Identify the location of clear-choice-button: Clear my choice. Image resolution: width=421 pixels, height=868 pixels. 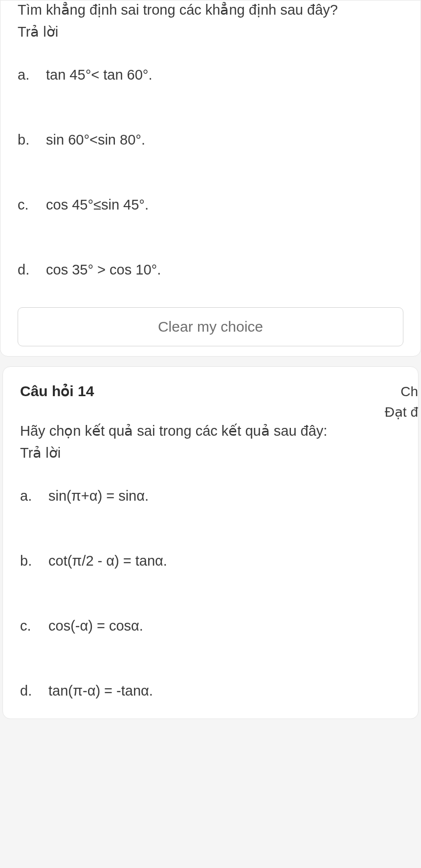
(210, 327).